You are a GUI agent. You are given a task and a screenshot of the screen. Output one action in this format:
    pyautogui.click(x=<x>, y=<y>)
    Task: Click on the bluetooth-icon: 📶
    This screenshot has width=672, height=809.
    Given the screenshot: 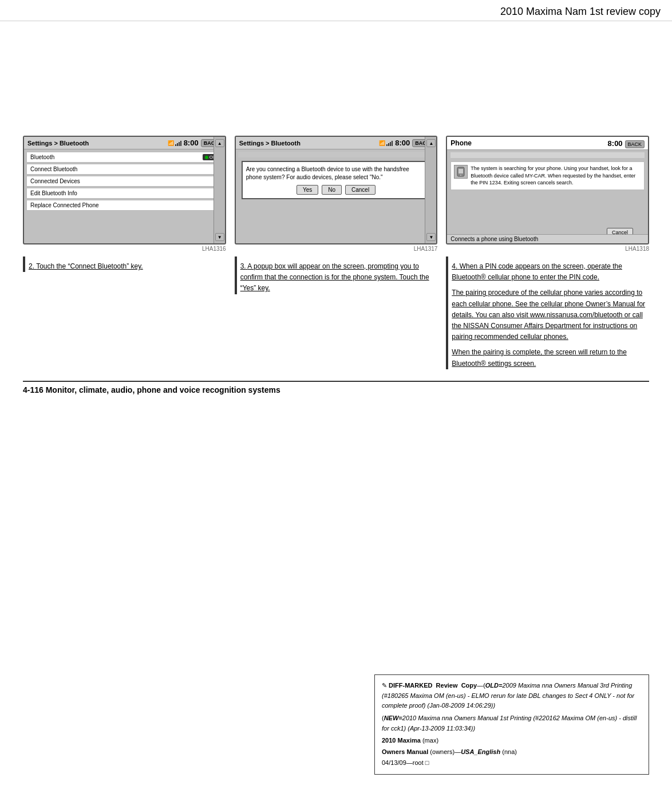 What is the action you would take?
    pyautogui.click(x=171, y=143)
    